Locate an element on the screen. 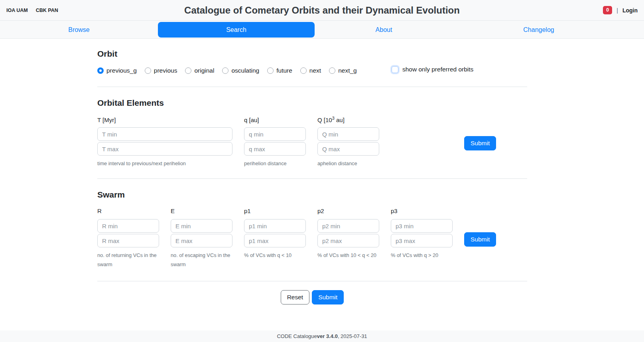 Image resolution: width=644 pixels, height=342 pixels. orbital-elements-grid: T [Myr] time interval to previous/next p… is located at coordinates (312, 142).